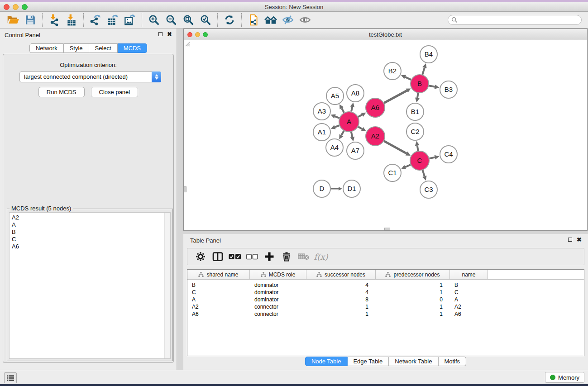 The height and width of the screenshot is (386, 588). I want to click on graph-node-A8: A8, so click(355, 93).